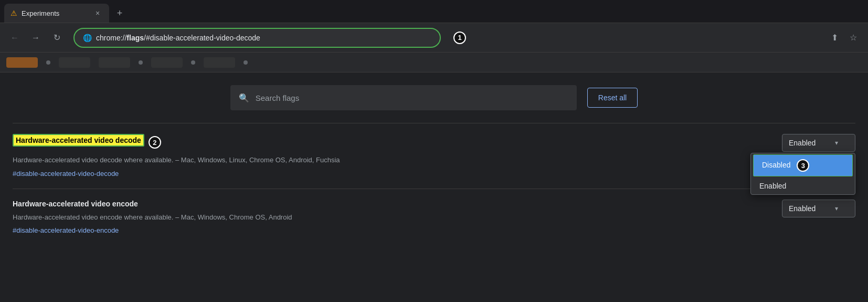 This screenshot has height=302, width=868. I want to click on search-icon: 🔍, so click(244, 98).